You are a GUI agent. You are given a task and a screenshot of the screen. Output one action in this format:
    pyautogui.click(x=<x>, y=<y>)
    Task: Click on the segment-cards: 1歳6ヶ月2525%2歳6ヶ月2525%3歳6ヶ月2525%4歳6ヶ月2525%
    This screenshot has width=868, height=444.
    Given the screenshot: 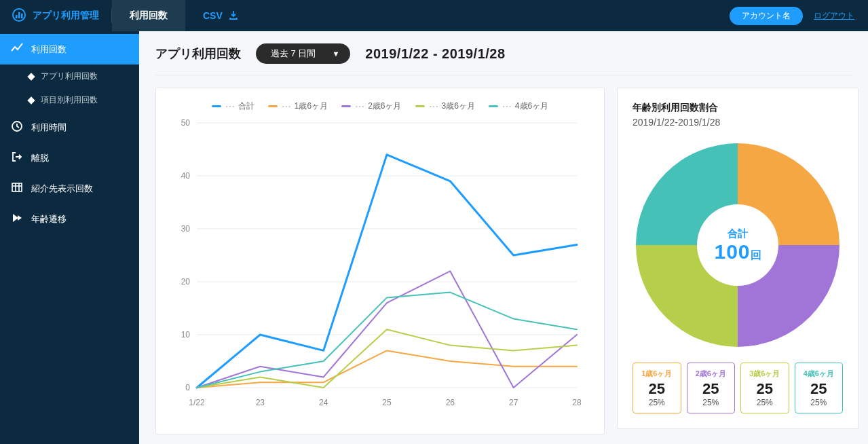 What is the action you would take?
    pyautogui.click(x=738, y=388)
    